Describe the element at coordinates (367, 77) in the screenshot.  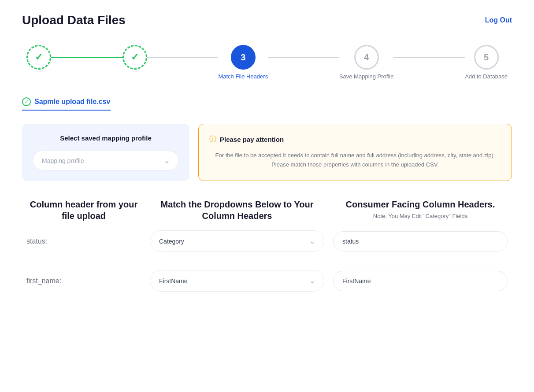
I see `step-4-label: Save Mapping Profile` at that location.